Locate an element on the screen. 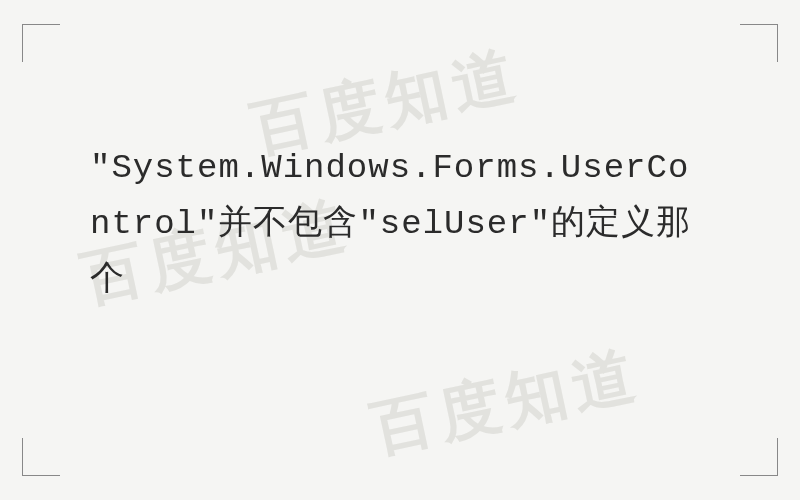 This screenshot has height=500, width=800. frame-corner-top-right is located at coordinates (759, 43).